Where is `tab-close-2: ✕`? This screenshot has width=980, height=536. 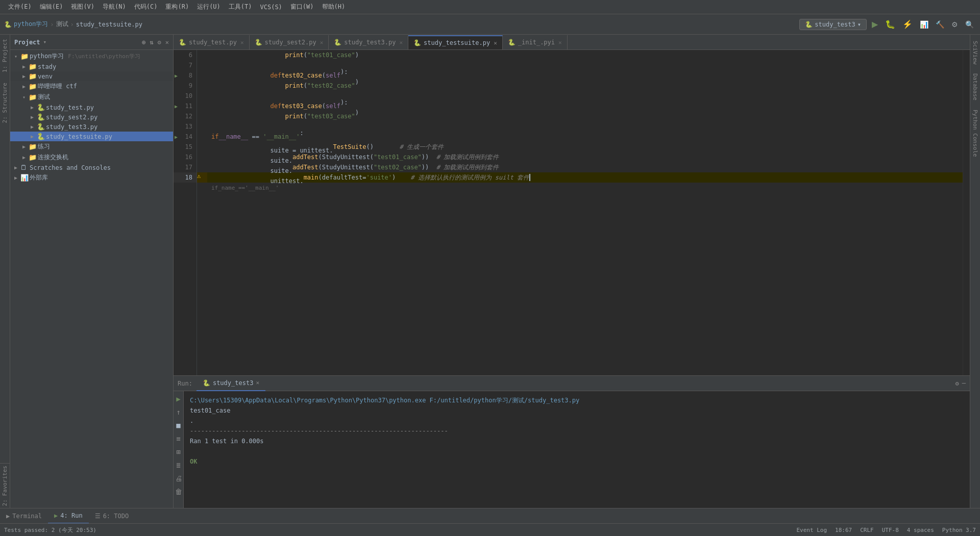
tab-close-2: ✕ is located at coordinates (401, 43).